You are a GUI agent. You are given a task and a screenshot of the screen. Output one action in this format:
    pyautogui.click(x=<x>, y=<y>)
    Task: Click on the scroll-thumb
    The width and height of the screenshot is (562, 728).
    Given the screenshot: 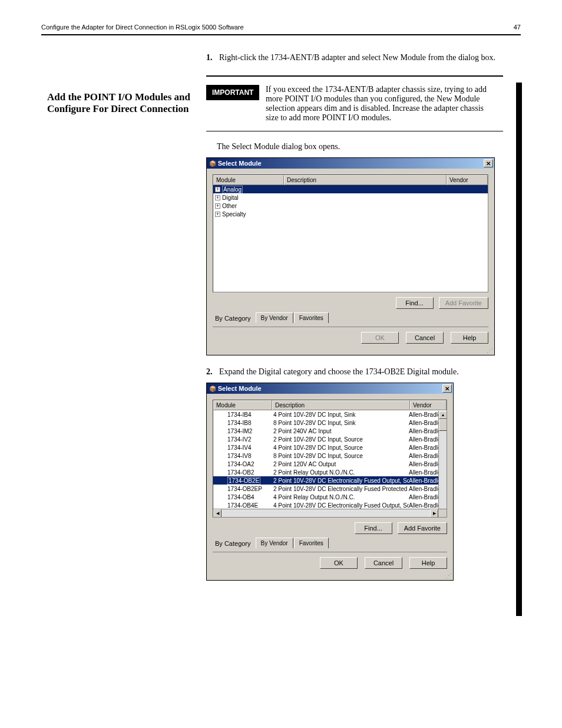 What is the action you would take?
    pyautogui.click(x=443, y=425)
    